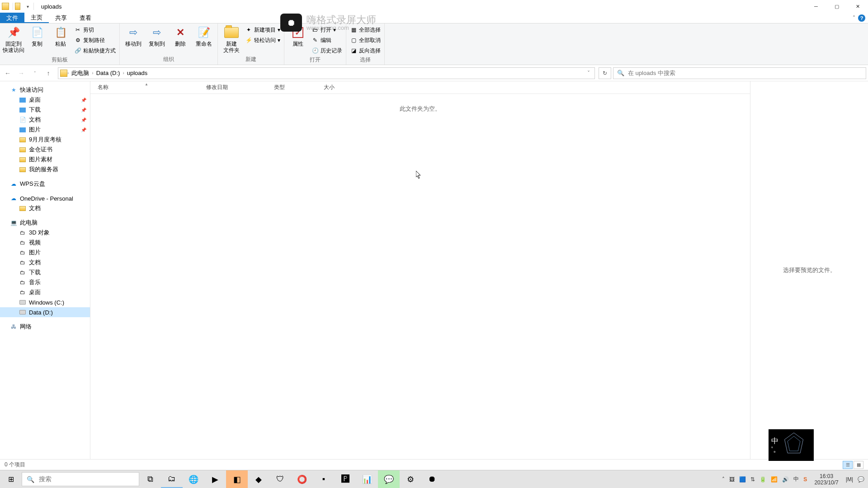 This screenshot has height=488, width=868. I want to click on taskbar-search: 🔍搜索, so click(80, 479).